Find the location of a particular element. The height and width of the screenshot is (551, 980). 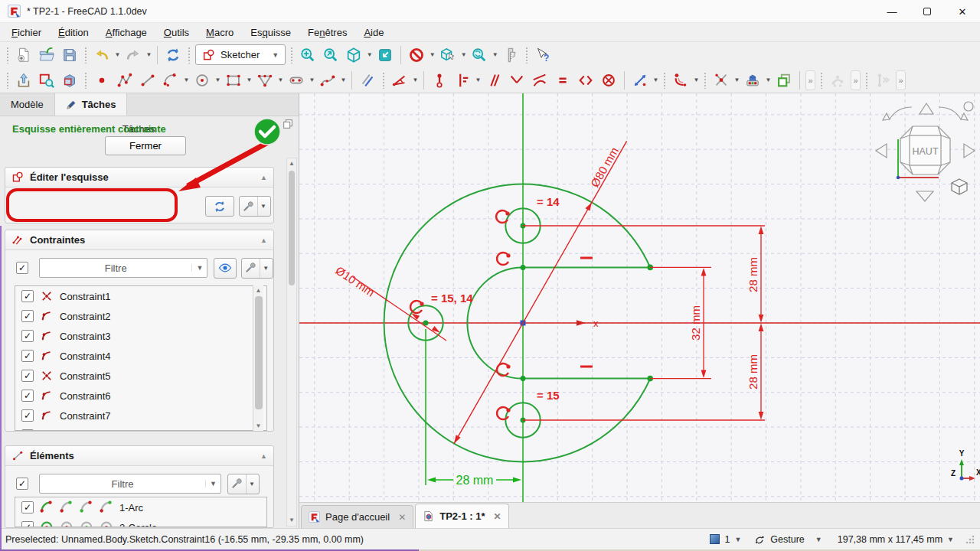

menu-aide: Aide is located at coordinates (374, 32).